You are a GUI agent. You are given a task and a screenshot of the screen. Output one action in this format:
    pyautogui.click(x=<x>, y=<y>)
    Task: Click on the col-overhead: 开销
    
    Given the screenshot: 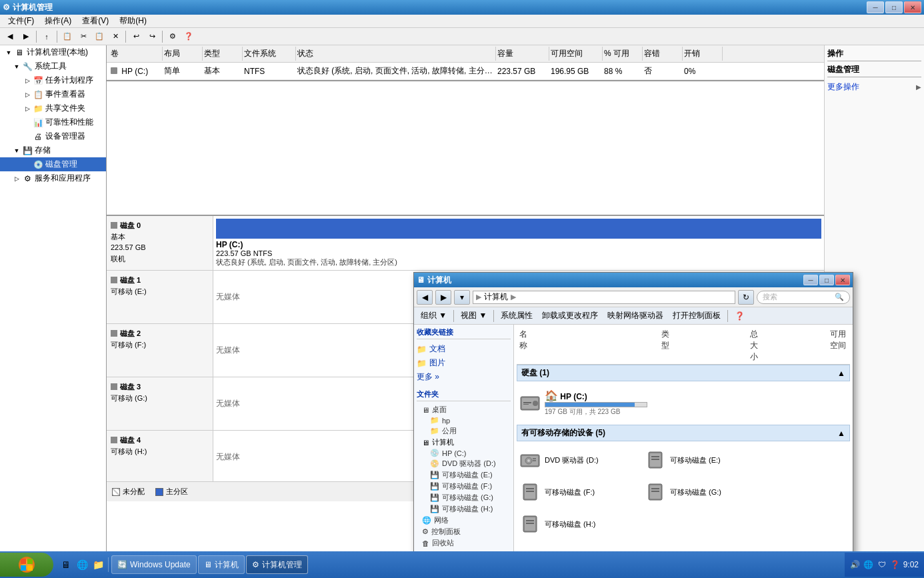 What is the action you would take?
    pyautogui.click(x=703, y=53)
    